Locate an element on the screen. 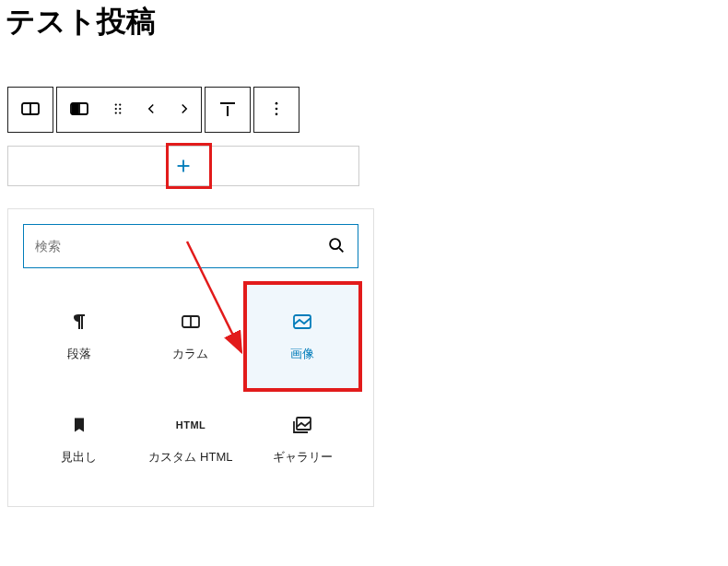 The width and height of the screenshot is (728, 566). block-label: カスタム HTML is located at coordinates (190, 457).